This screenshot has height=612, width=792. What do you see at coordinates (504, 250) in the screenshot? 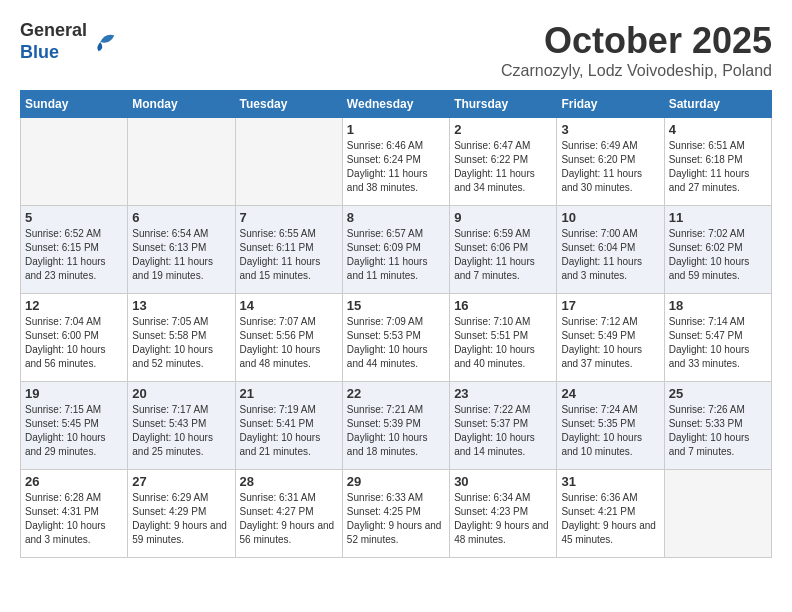
I see `table-row: 9Sunrise: 6:59 AM Sunset: 6:06 PM Daylig…` at bounding box center [504, 250].